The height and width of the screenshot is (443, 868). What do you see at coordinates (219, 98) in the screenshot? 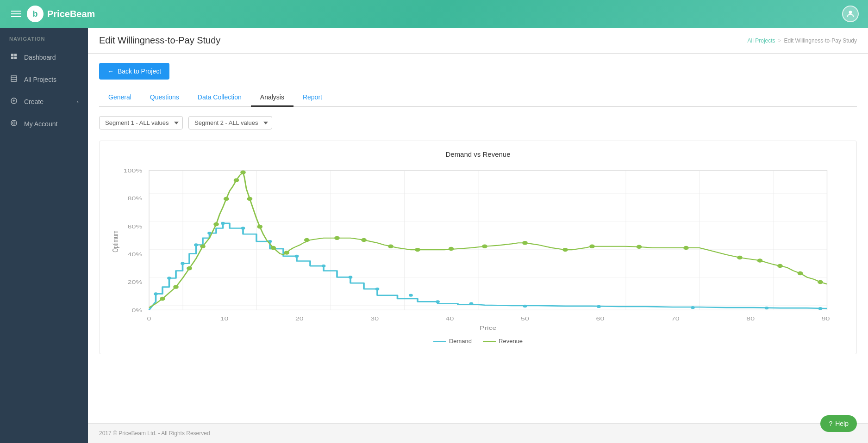
I see `tab-data-collection: Data Collection` at bounding box center [219, 98].